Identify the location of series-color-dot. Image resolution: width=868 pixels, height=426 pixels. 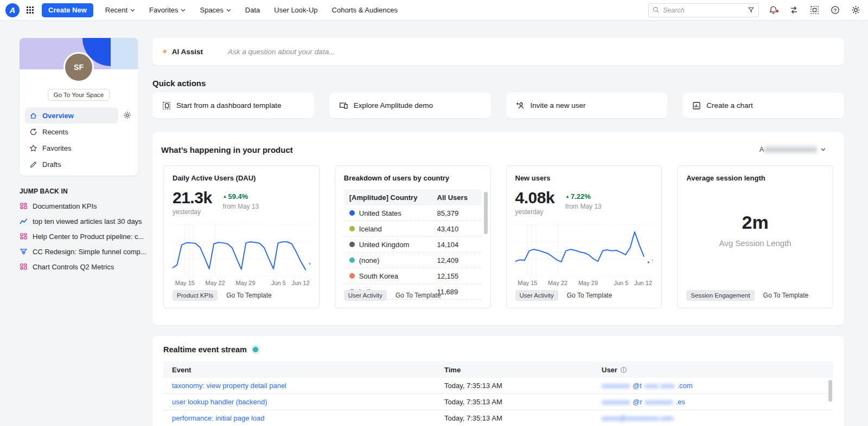
(352, 229).